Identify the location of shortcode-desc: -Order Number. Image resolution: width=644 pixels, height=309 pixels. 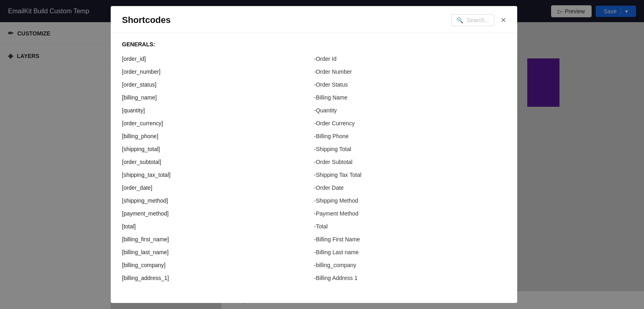
(410, 72).